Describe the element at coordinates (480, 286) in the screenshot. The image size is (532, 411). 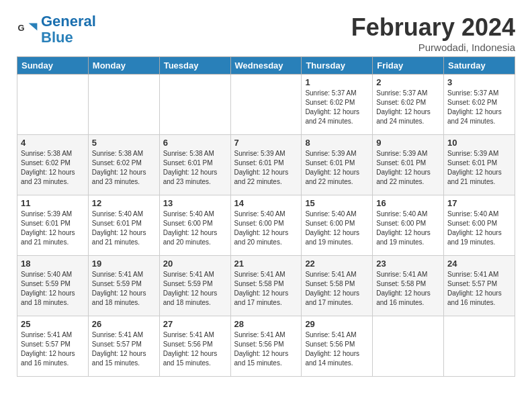
I see `calendar-cell: 24Sunrise: 5:41 AM Sunset: 5:57 PM Dayli…` at that location.